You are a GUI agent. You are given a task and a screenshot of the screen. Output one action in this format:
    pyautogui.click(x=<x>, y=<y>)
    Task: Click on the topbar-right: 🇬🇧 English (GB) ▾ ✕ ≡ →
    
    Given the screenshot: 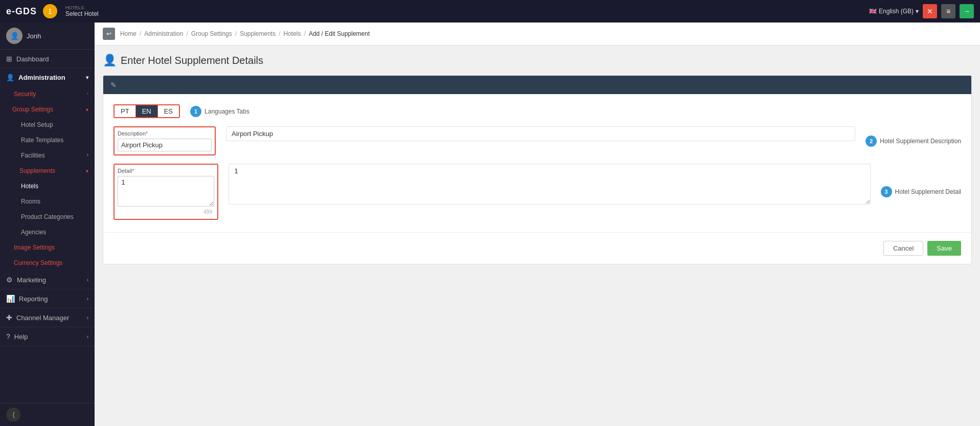 What is the action you would take?
    pyautogui.click(x=921, y=11)
    